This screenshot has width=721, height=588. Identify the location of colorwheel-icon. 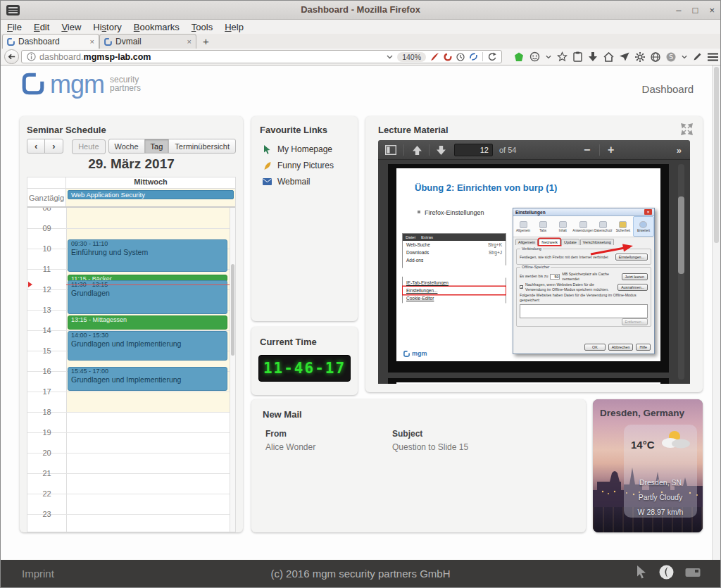
(448, 57).